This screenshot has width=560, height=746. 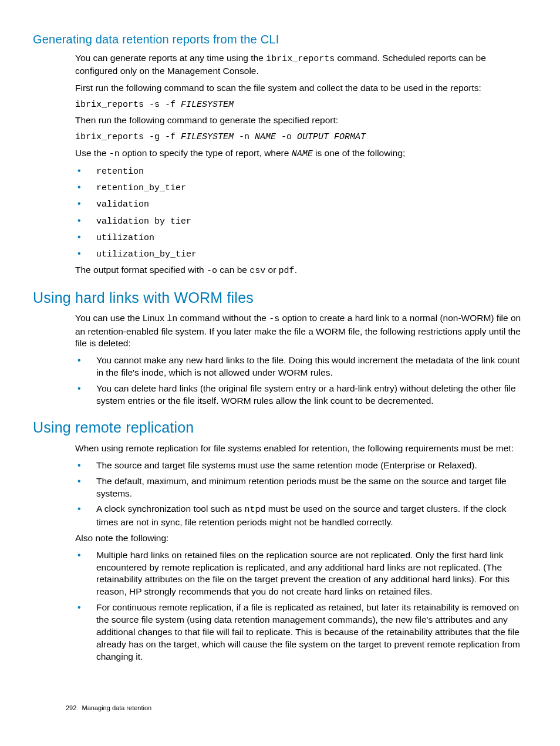 I want to click on para: When using remote replication for file s…, so click(x=301, y=448).